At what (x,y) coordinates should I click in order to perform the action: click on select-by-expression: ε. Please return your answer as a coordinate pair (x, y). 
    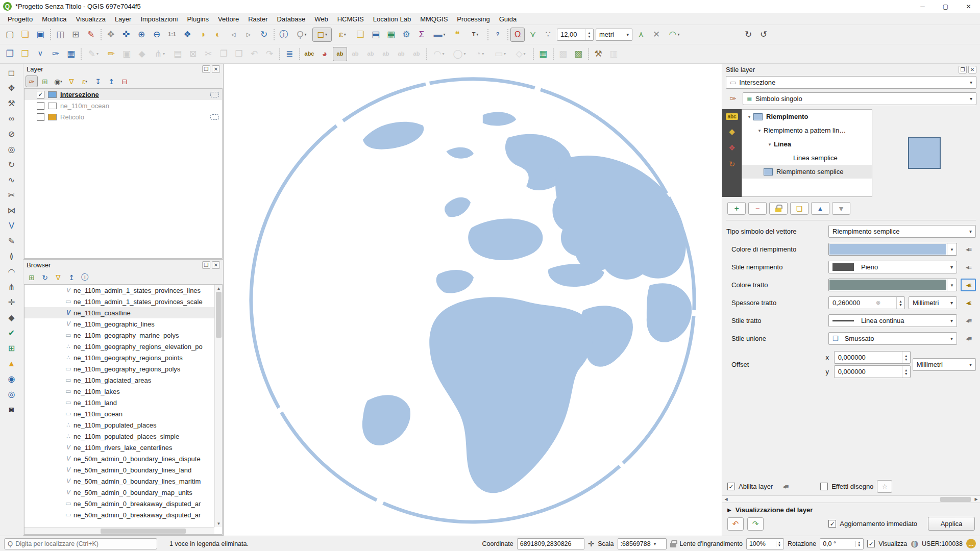
    Looking at the image, I should click on (342, 35).